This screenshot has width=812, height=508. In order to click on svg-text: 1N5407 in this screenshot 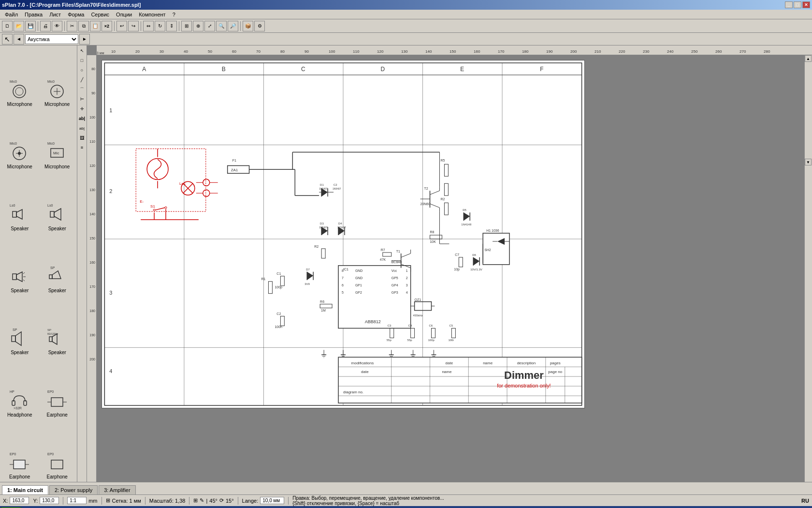, I will do `click(337, 189)`.